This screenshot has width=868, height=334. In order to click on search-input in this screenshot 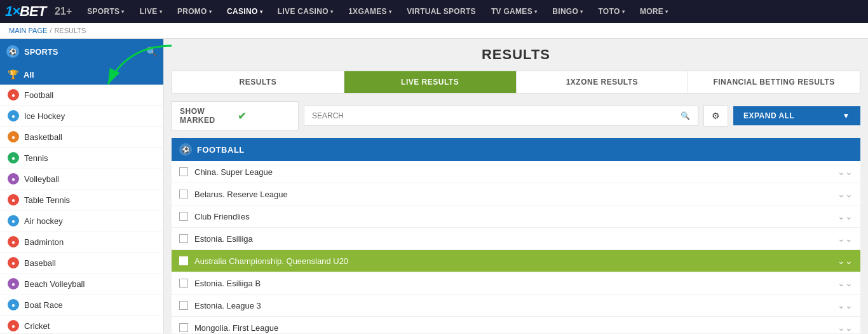, I will do `click(494, 116)`.